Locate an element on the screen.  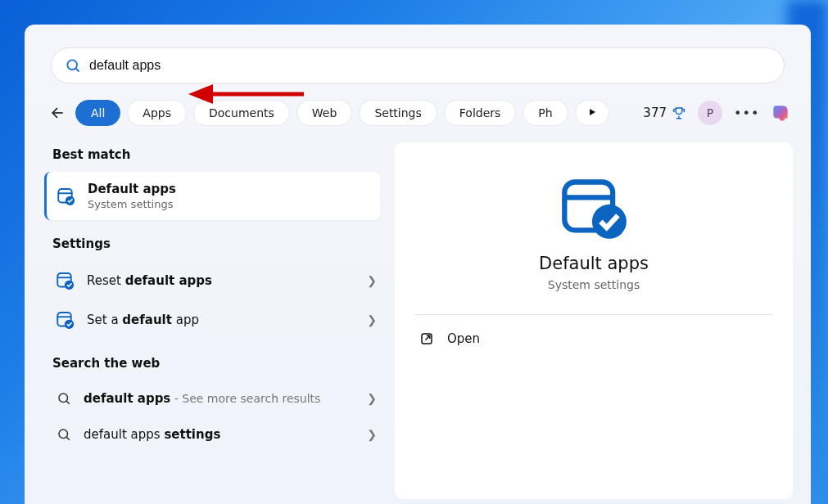
open-label: Open is located at coordinates (464, 339).